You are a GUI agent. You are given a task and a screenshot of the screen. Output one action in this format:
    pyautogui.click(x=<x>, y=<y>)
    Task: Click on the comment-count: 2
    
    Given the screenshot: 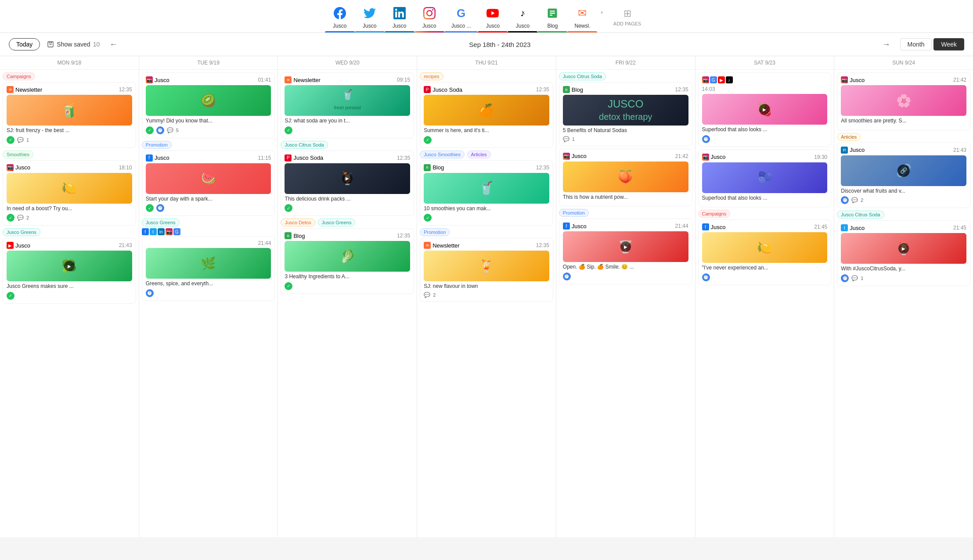 What is the action you would take?
    pyautogui.click(x=434, y=295)
    